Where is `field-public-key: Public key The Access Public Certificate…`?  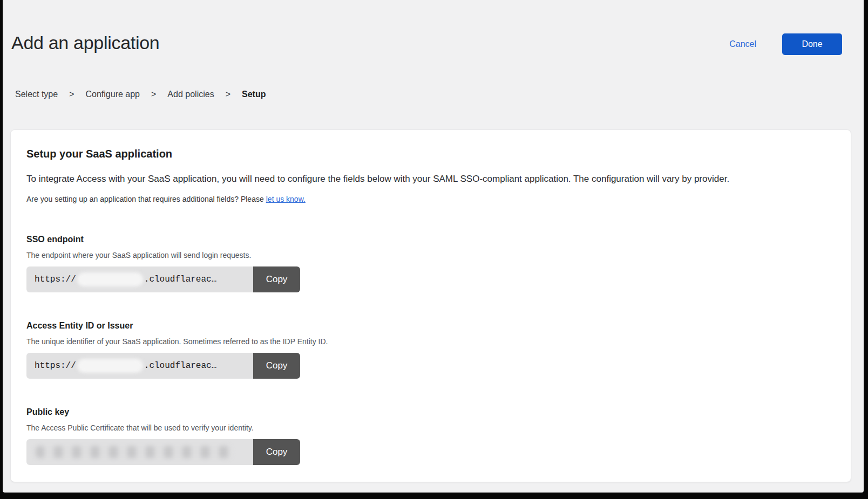 field-public-key: Public key The Access Public Certificate… is located at coordinates (428, 436).